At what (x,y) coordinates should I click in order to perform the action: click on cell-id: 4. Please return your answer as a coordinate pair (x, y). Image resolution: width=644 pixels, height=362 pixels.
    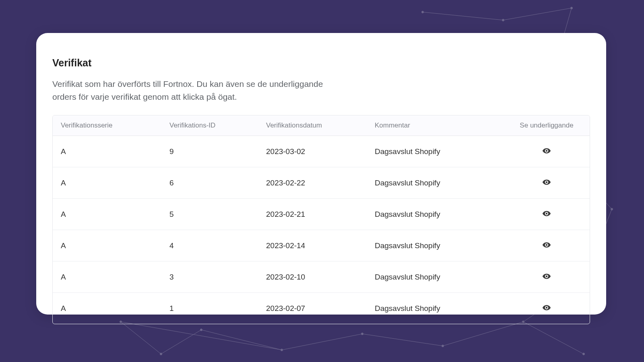
    Looking at the image, I should click on (210, 246).